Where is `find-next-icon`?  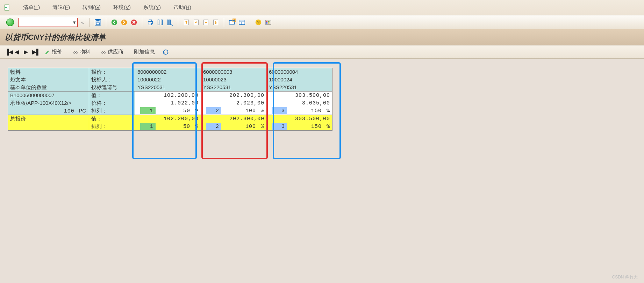
find-next-icon is located at coordinates (170, 22).